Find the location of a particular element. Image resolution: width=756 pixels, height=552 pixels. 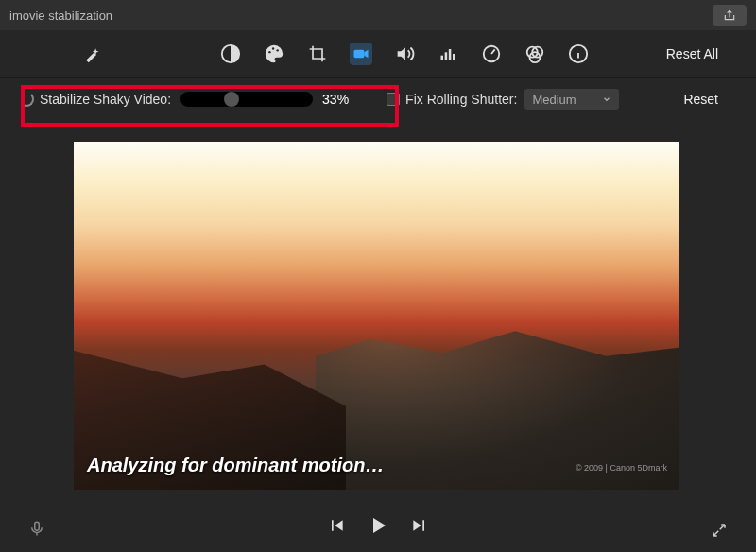

stabilize-slider is located at coordinates (247, 99).